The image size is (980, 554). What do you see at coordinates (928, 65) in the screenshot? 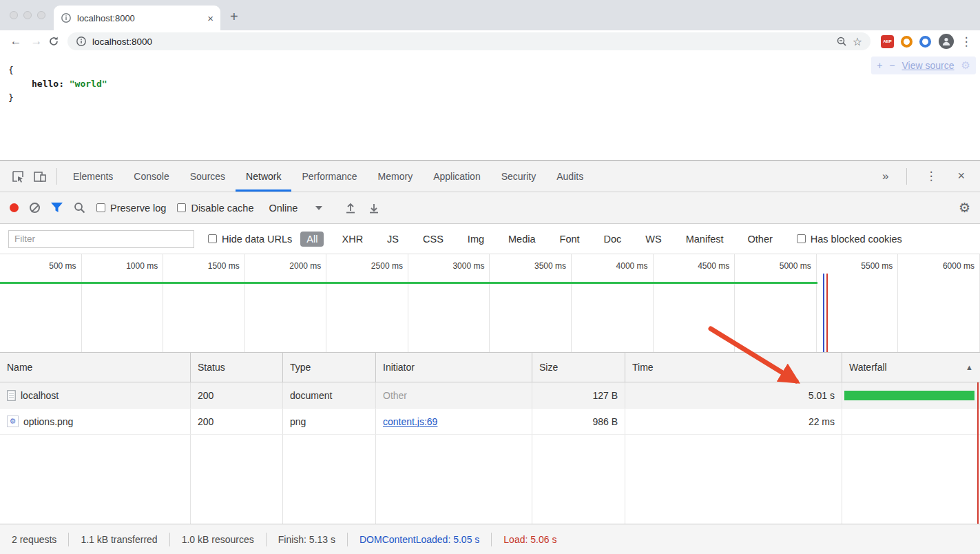
I see `view-source-link: View source` at bounding box center [928, 65].